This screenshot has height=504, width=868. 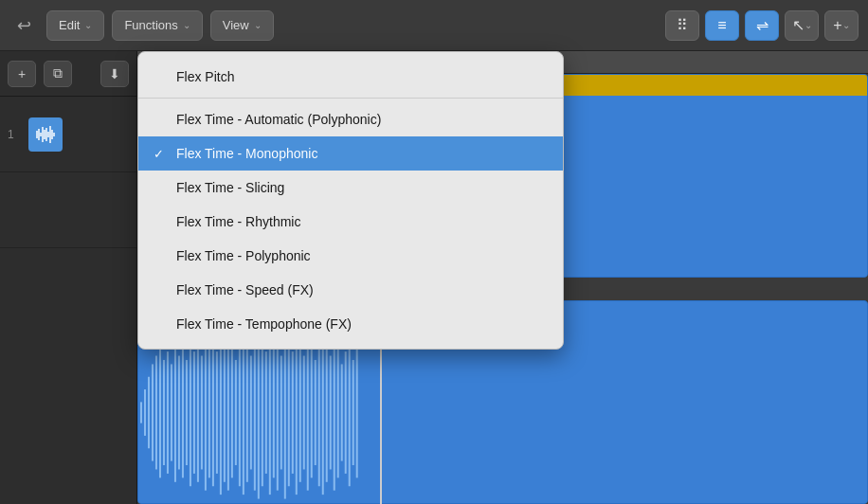 I want to click on track-bottom-row, so click(x=68, y=210).